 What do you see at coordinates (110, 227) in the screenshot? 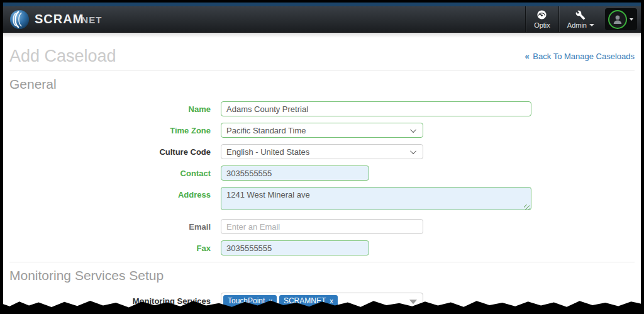
I see `email-label: Email` at bounding box center [110, 227].